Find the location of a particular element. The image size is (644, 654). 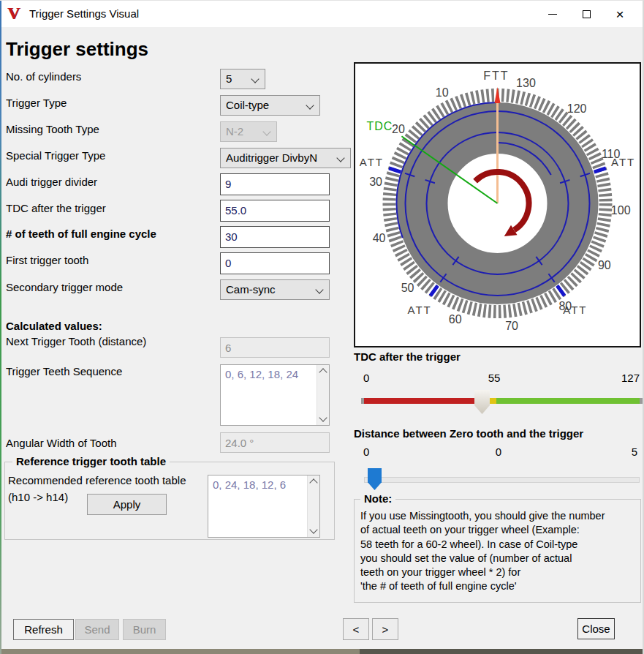

svg-text: 60 is located at coordinates (455, 319).